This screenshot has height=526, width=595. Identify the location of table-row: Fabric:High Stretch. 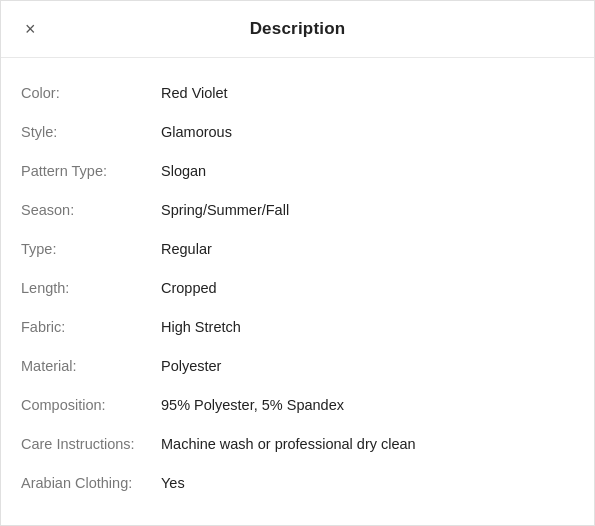
(298, 328).